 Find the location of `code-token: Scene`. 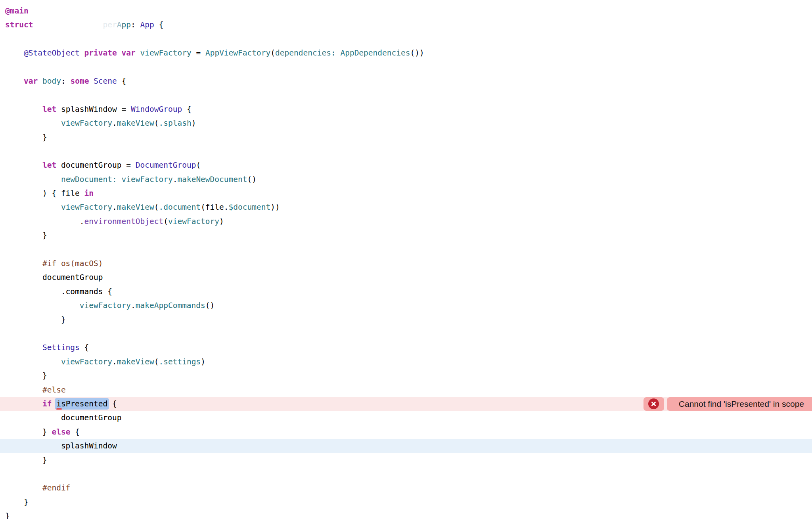

code-token: Scene is located at coordinates (105, 81).